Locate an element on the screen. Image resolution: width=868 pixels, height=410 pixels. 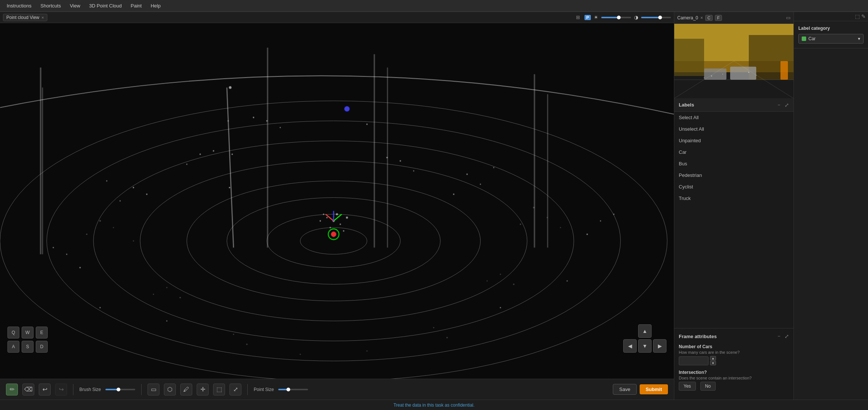
label-icon-2: ✎ is located at coordinates (864, 16).